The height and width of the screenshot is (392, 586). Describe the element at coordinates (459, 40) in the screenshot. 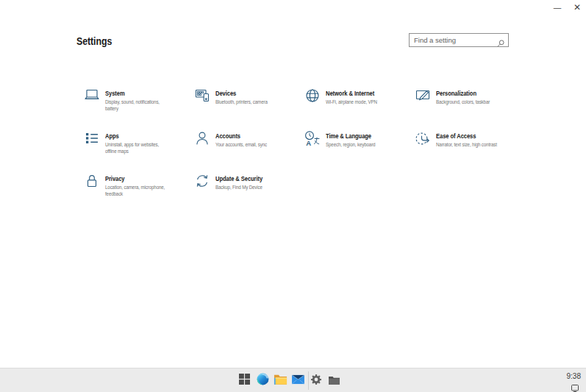

I see `search-input` at that location.